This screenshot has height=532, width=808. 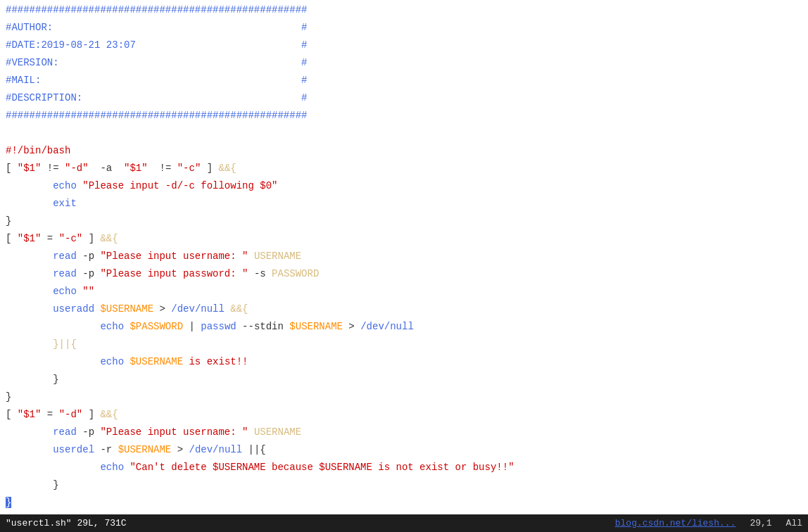 I want to click on lines-info: 29L, 731C, so click(x=101, y=524).